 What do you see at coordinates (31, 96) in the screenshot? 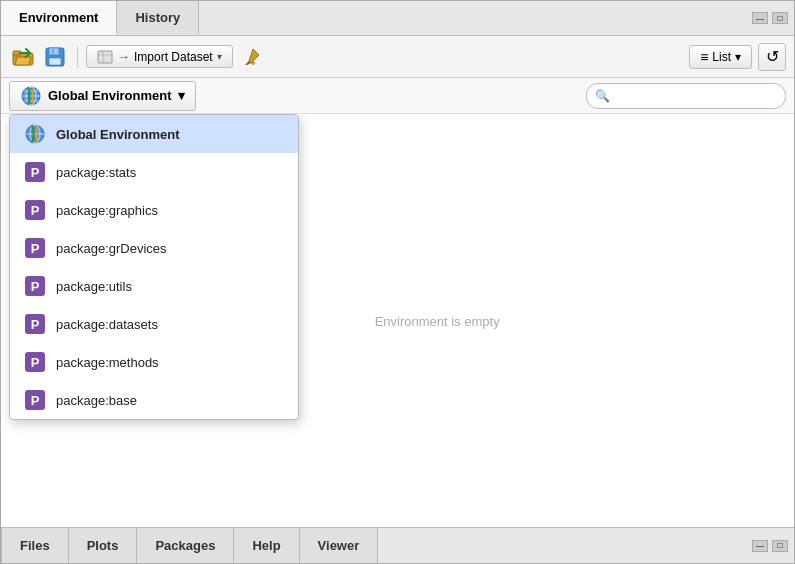
I see `global-env-icon` at bounding box center [31, 96].